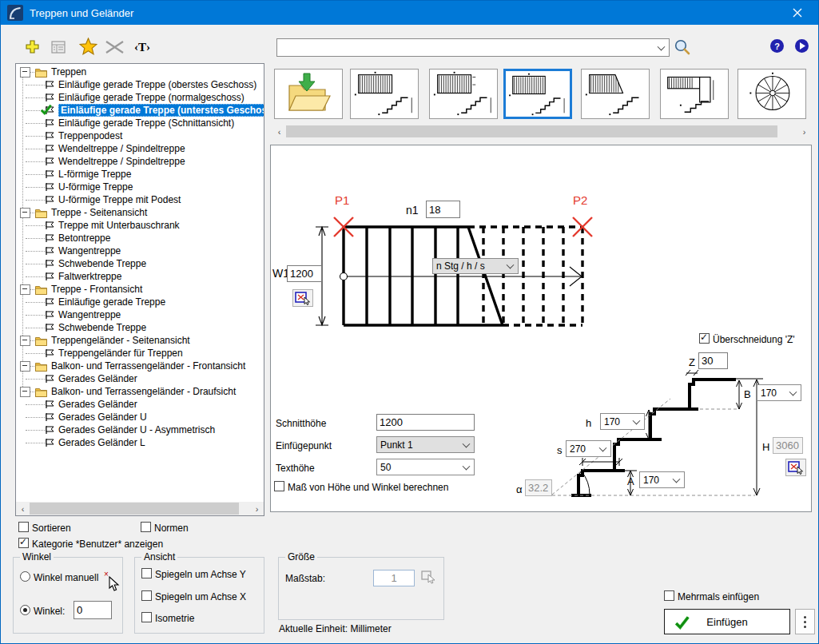 The image size is (819, 644). I want to click on favorite-button, so click(88, 46).